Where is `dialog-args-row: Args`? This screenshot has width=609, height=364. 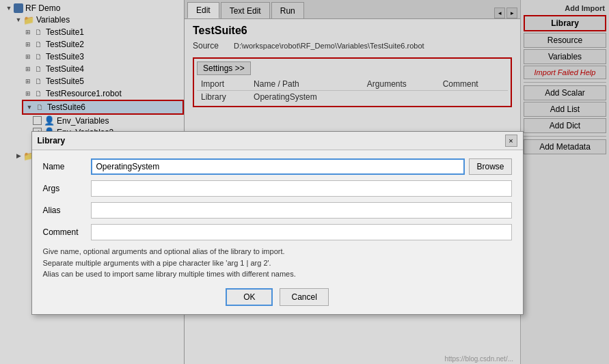 dialog-args-row: Args is located at coordinates (278, 188).